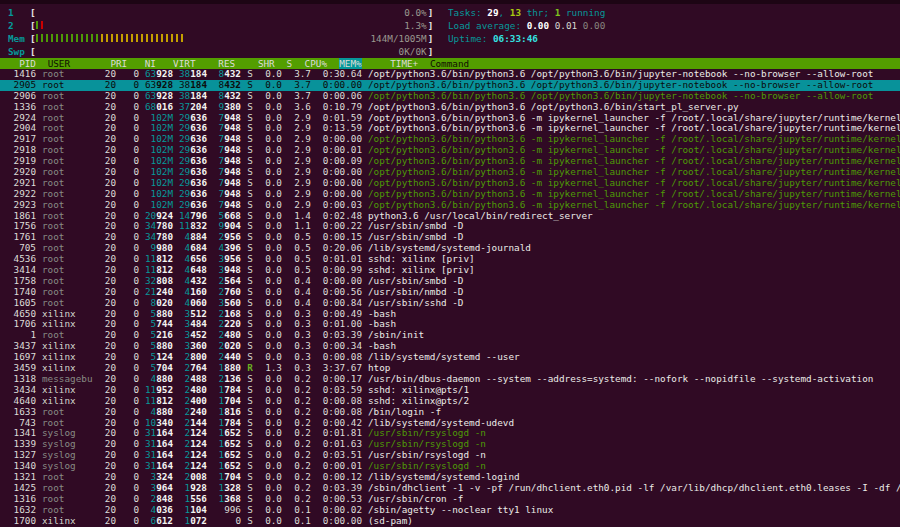 This screenshot has height=527, width=900. I want to click on meter-close-bracket: ], so click(431, 52).